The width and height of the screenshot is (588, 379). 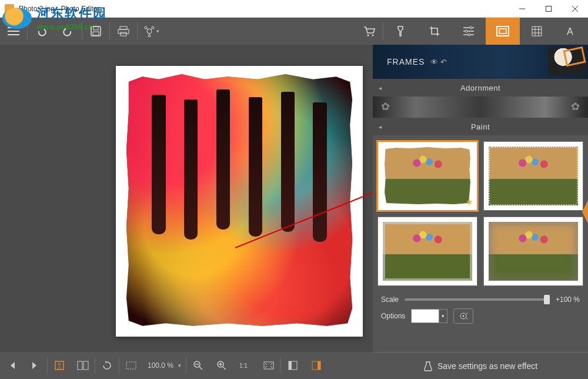 I want to click on save-button, so click(x=96, y=31).